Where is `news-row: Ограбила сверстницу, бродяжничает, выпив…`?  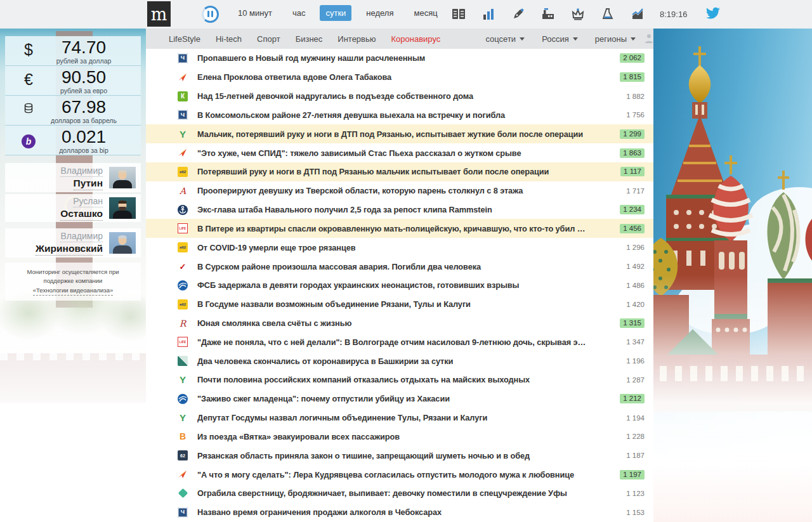
news-row: Ограбила сверстницу, бродяжничает, выпив… is located at coordinates (400, 493).